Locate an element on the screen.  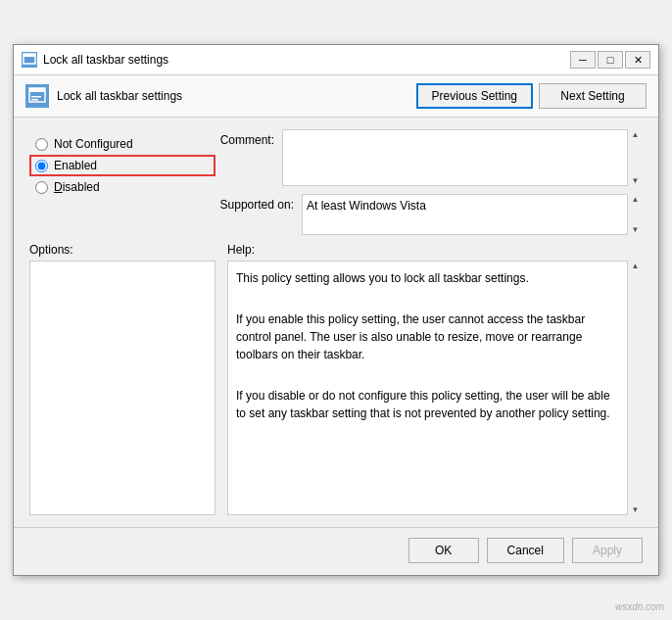
header-title: Lock all taskbar settings is located at coordinates (120, 96).